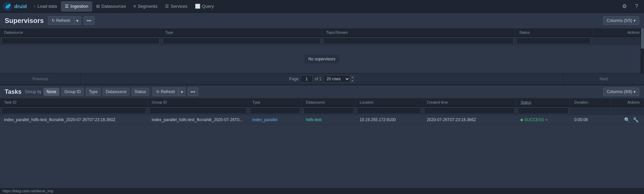 This screenshot has width=644, height=194. Describe the element at coordinates (146, 6) in the screenshot. I see `nav-segments: ≡ Segments` at that location.